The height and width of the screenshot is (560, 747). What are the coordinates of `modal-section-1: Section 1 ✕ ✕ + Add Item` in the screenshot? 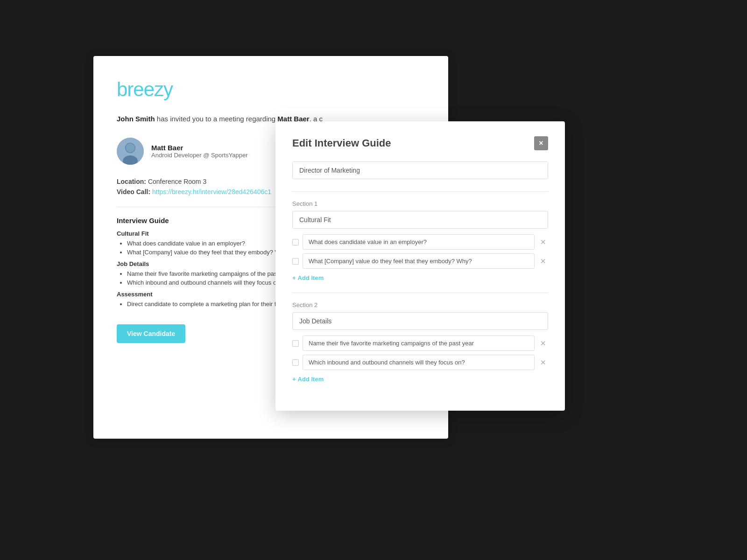 It's located at (420, 242).